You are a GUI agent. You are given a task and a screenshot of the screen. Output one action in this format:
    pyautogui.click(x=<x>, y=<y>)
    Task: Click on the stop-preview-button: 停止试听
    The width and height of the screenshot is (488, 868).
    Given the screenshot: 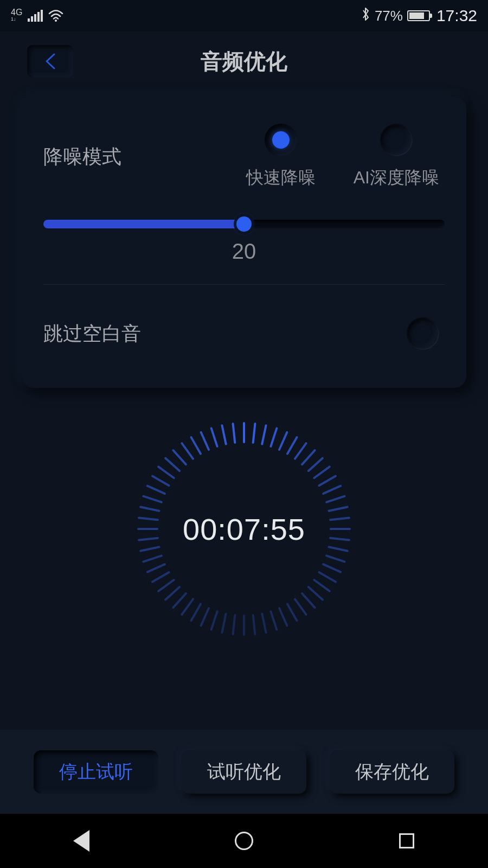 What is the action you would take?
    pyautogui.click(x=96, y=772)
    